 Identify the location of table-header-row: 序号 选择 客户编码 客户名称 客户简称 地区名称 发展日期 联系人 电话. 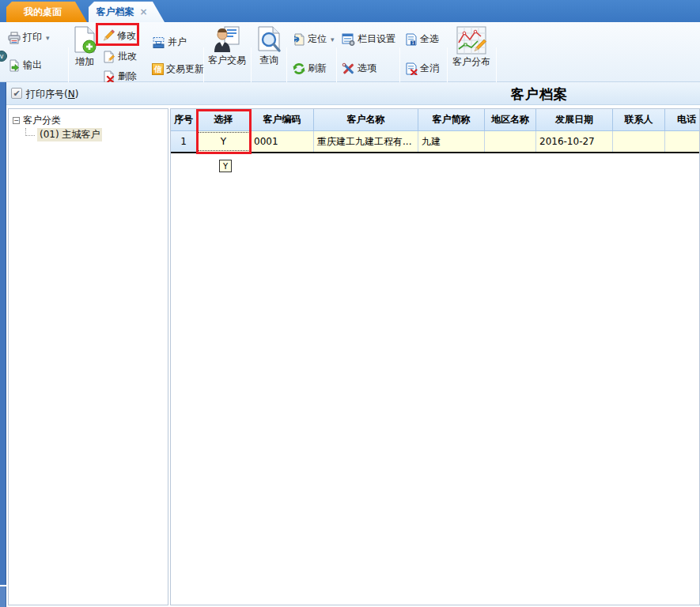
(435, 120).